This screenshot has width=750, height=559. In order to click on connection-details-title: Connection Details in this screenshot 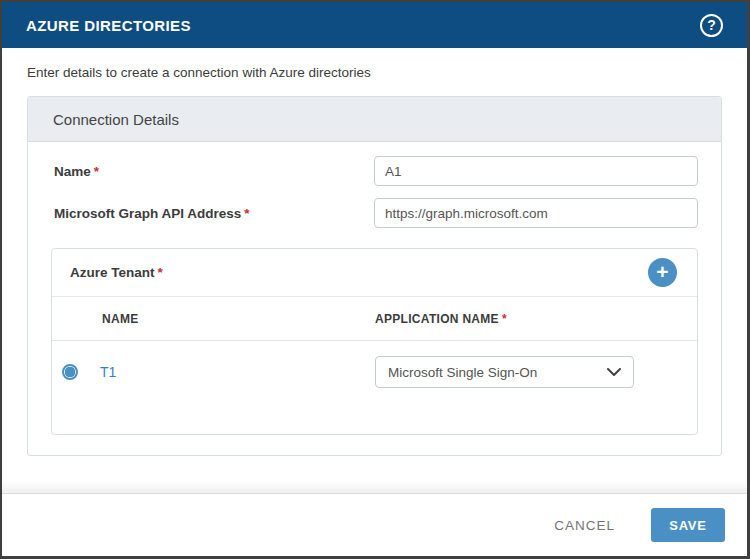, I will do `click(116, 120)`.